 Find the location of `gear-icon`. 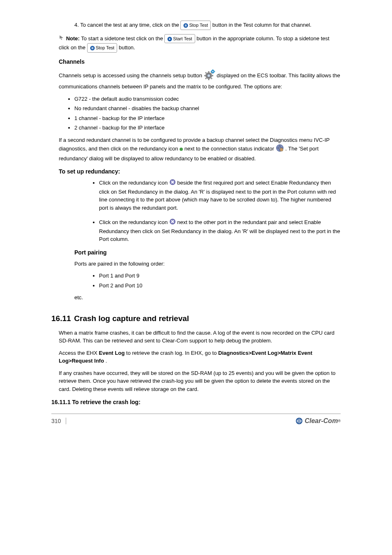

gear-icon is located at coordinates (210, 76).